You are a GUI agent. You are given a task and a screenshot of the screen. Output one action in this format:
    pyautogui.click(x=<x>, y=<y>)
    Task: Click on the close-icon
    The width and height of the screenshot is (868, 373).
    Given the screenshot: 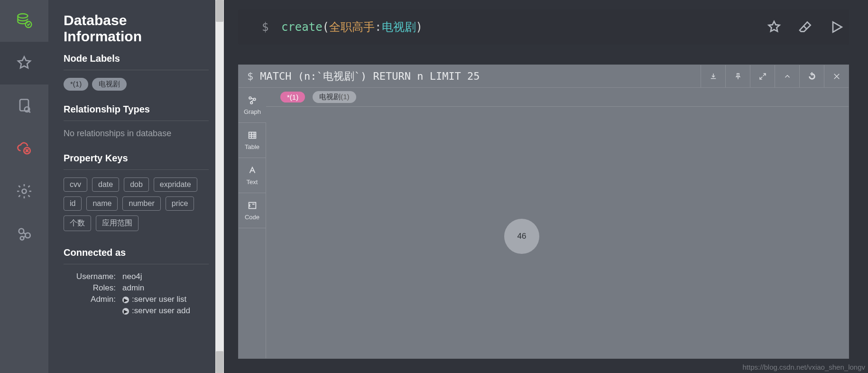 What is the action you would take?
    pyautogui.click(x=836, y=76)
    